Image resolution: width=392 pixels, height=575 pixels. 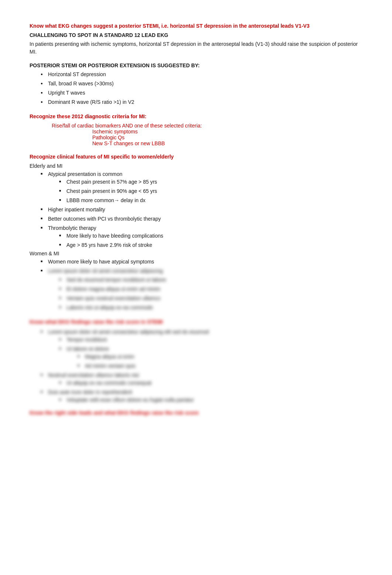 What do you see at coordinates (196, 413) in the screenshot?
I see `blurred-heading-6: Know the right side leads and what EKG f…` at bounding box center [196, 413].